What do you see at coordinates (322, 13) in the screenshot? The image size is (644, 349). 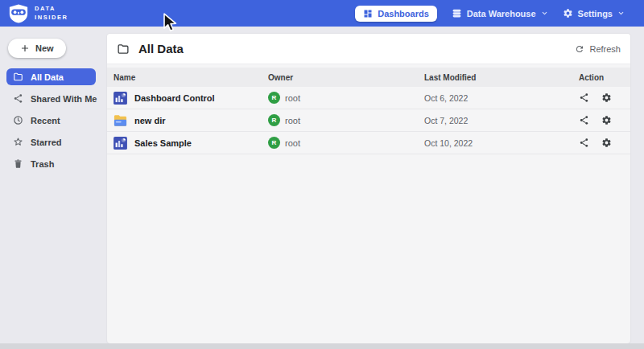 I see `topbar: DATA INSIDER Dashboards Data Warehouse S…` at bounding box center [322, 13].